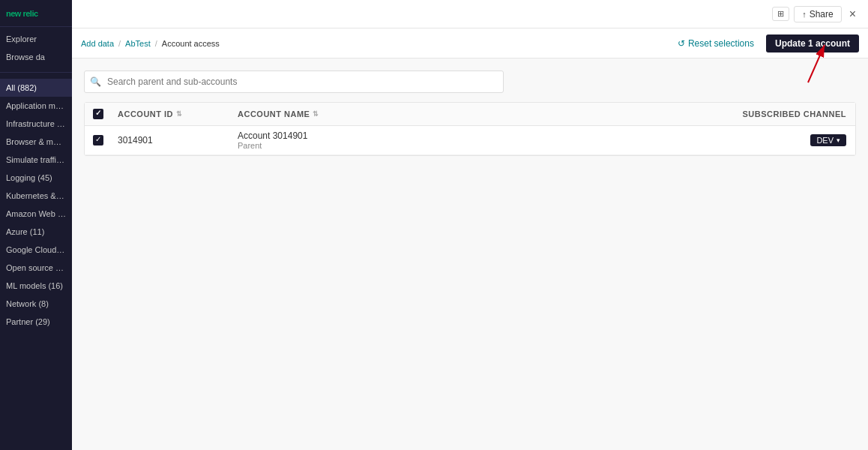  What do you see at coordinates (828, 140) in the screenshot?
I see `channel-badge: DEV ▾` at bounding box center [828, 140].